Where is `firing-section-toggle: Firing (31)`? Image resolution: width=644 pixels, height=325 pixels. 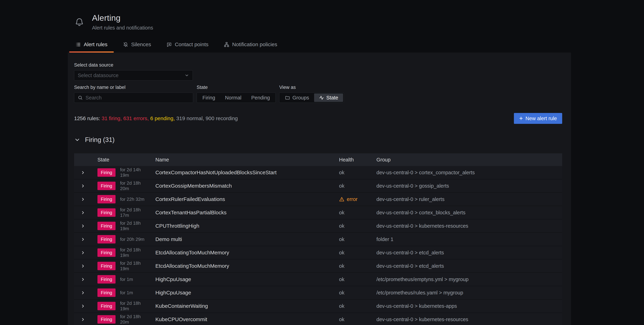 firing-section-toggle: Firing (31) is located at coordinates (94, 140).